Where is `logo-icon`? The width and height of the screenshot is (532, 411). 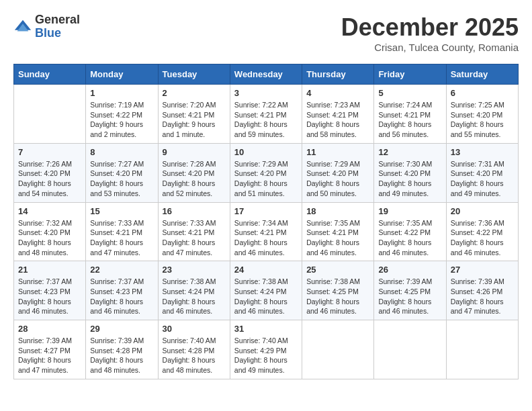
logo-icon is located at coordinates (23, 27).